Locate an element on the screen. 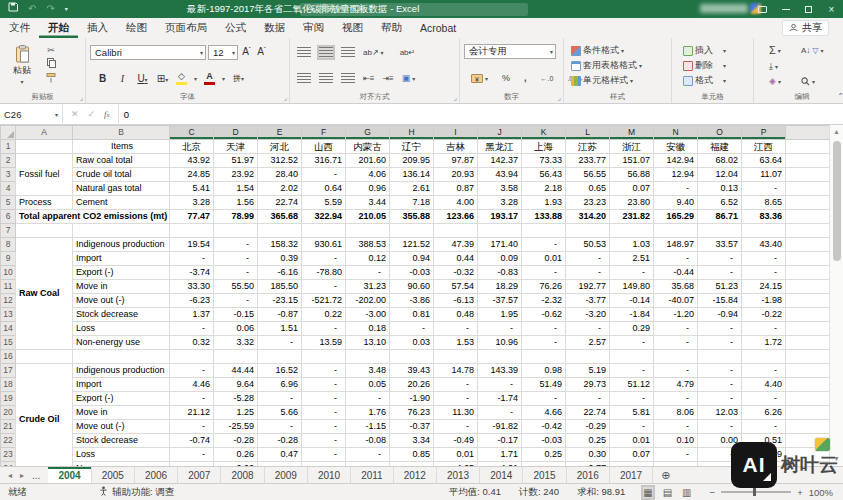 This screenshot has width=843, height=500. sort-filter-icon: A↓▽▾ is located at coordinates (812, 50).